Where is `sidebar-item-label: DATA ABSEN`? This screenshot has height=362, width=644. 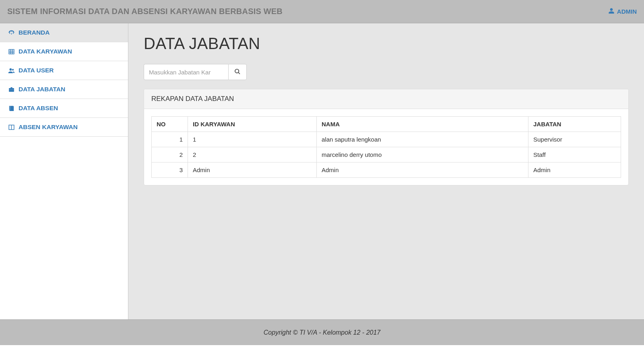
sidebar-item-label: DATA ABSEN is located at coordinates (38, 108).